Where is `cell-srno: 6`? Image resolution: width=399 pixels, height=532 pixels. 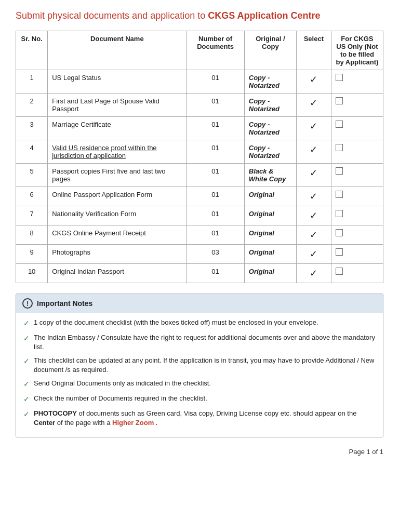
cell-srno: 6 is located at coordinates (32, 196).